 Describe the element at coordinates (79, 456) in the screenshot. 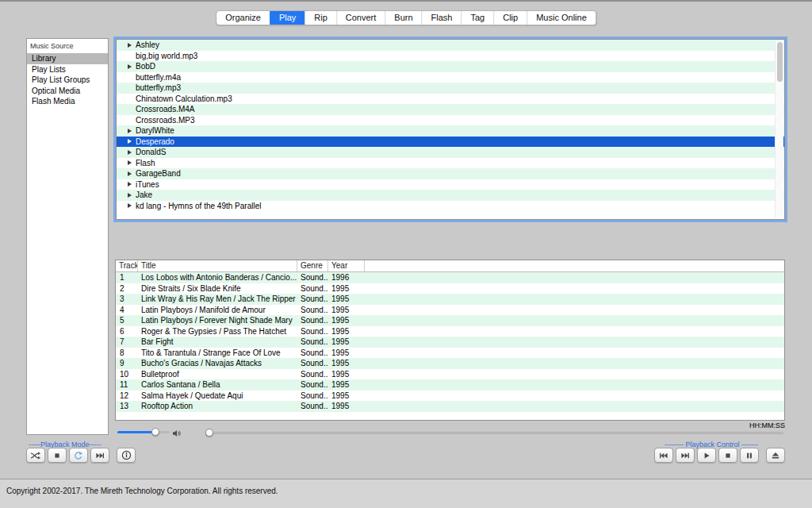

I see `repeat-mode-button` at that location.